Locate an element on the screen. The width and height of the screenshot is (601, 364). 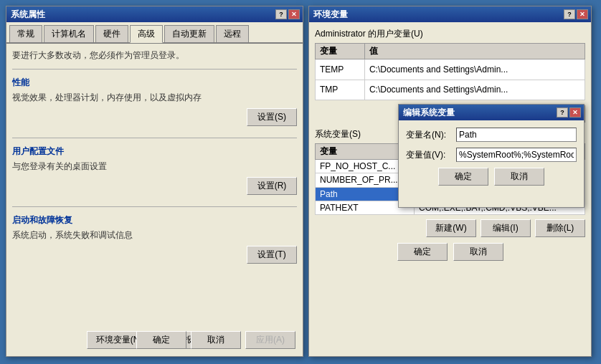
var-name-row: 变量名(N): is located at coordinates (491, 135).